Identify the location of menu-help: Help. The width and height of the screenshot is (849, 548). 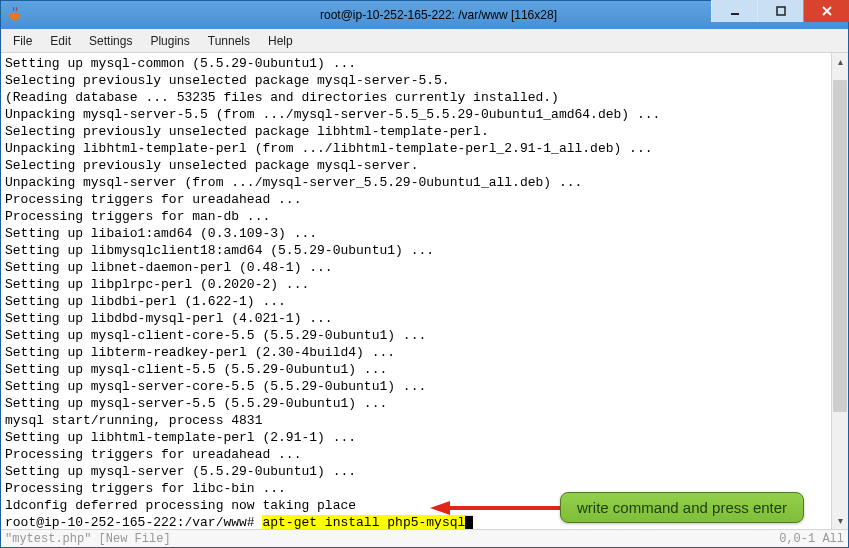
(280, 41).